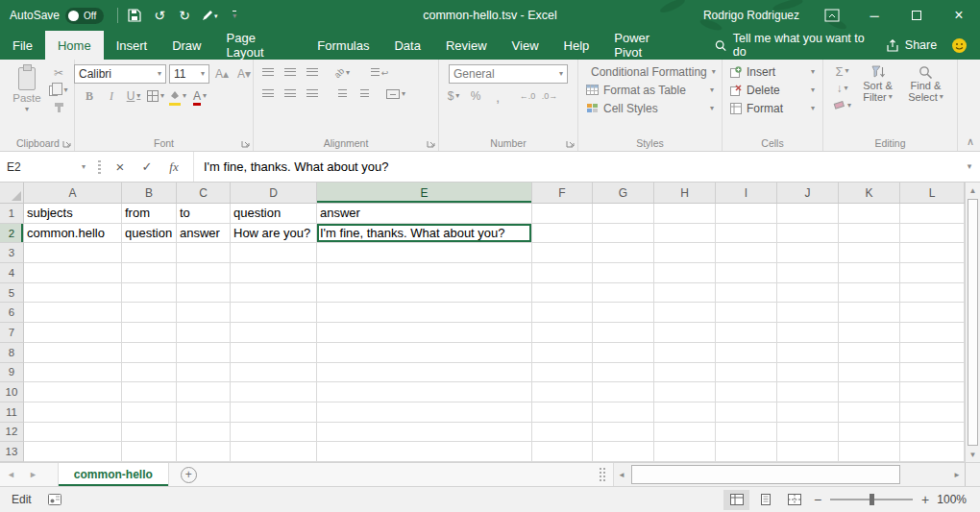 This screenshot has width=980, height=512. What do you see at coordinates (624, 294) in the screenshot?
I see `cell-G5` at bounding box center [624, 294].